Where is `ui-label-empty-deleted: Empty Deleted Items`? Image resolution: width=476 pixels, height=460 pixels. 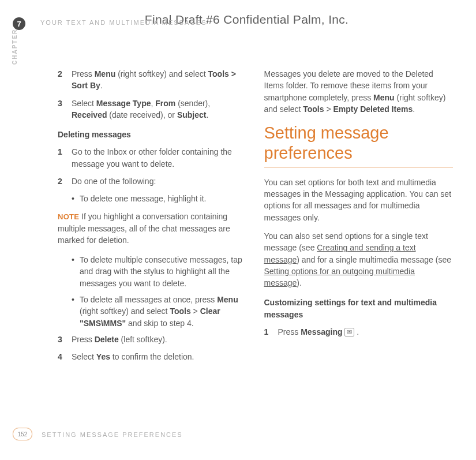
ui-label-empty-deleted: Empty Deleted Items is located at coordinates (373, 109).